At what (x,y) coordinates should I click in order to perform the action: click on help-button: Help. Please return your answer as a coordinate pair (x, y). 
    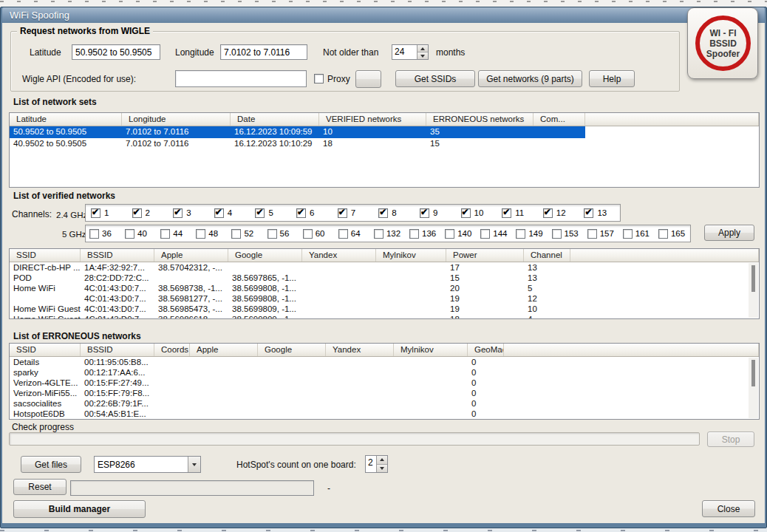
    Looking at the image, I should click on (612, 78).